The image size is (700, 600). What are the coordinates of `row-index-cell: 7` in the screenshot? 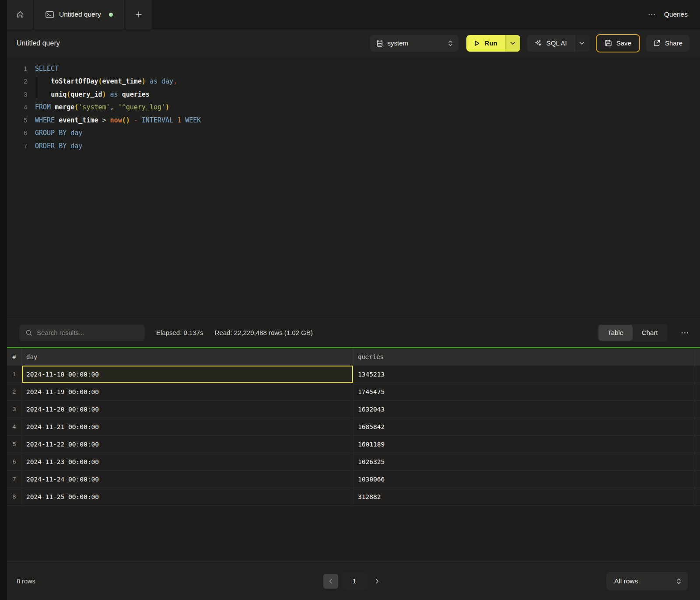 It's located at (14, 479).